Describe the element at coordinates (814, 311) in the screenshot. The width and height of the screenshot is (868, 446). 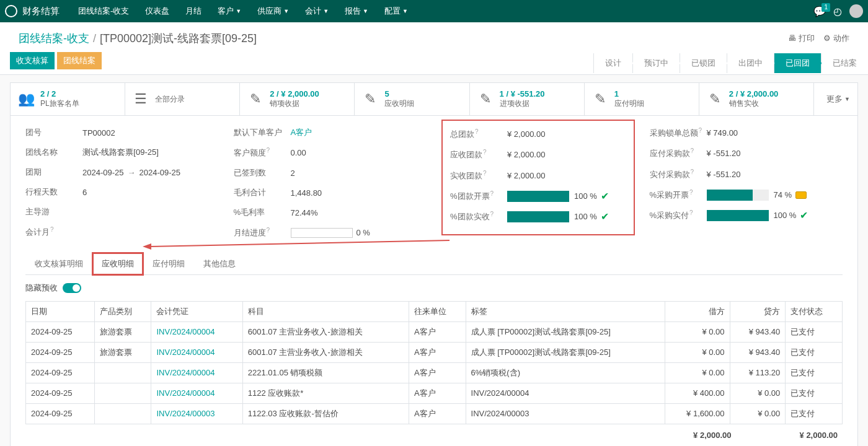
I see `col-header-8: 支付状态` at that location.